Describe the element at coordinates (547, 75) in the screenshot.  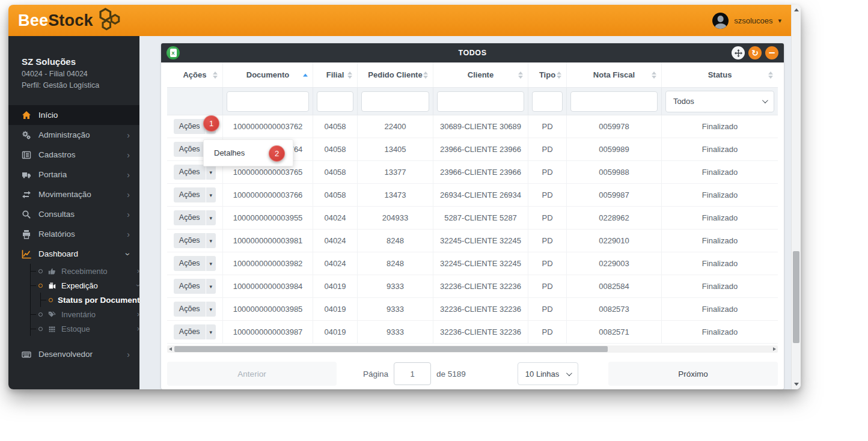
I see `col-header-tipo: Tipo` at that location.